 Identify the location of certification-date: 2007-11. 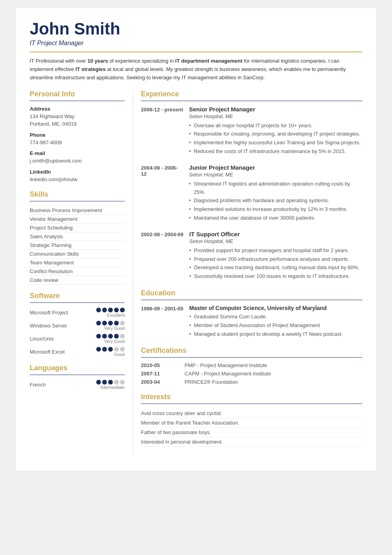
(160, 373).